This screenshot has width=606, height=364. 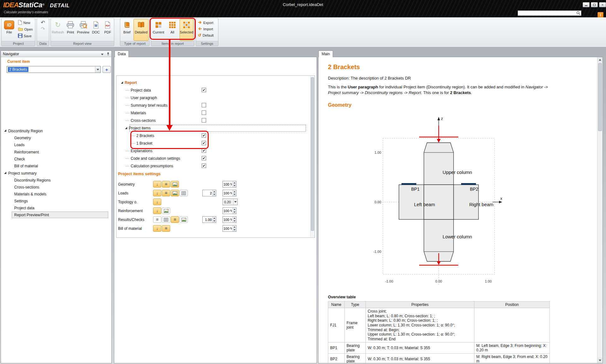 I want to click on results-value-input, so click(x=209, y=220).